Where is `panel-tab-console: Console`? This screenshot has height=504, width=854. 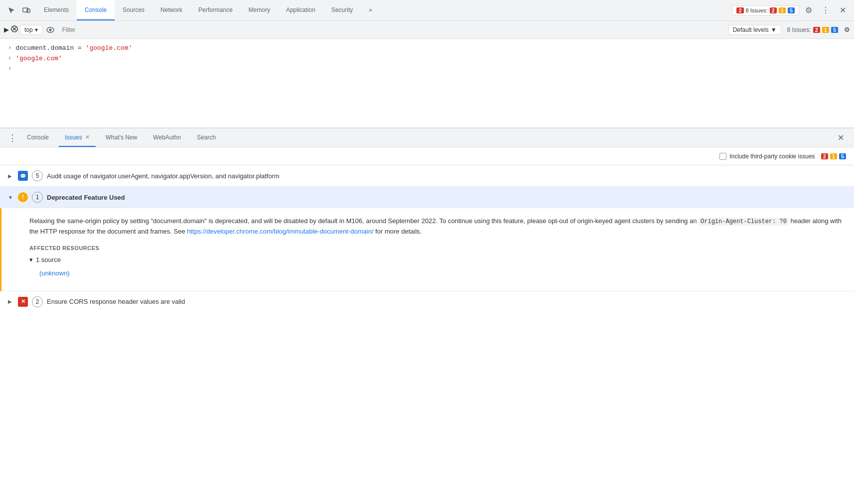
panel-tab-console: Console is located at coordinates (38, 137).